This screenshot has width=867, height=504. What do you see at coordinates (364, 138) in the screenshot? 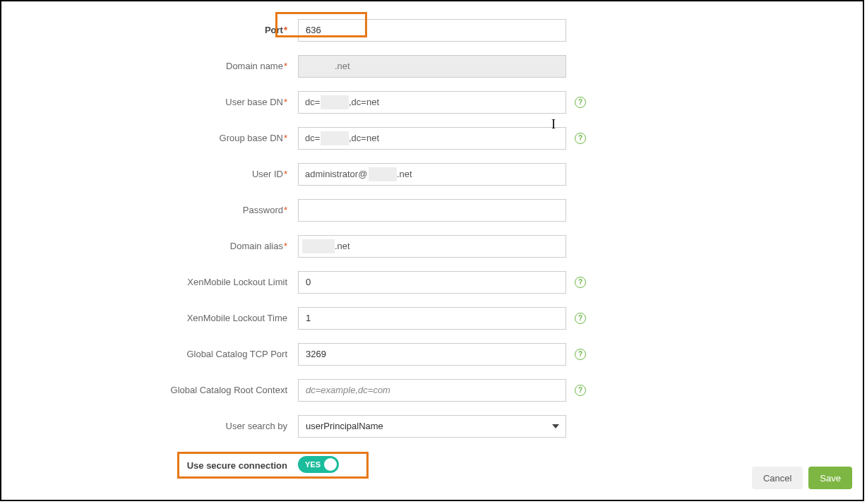
I see `group-base-dn-suffix: ,dc=net` at bounding box center [364, 138].